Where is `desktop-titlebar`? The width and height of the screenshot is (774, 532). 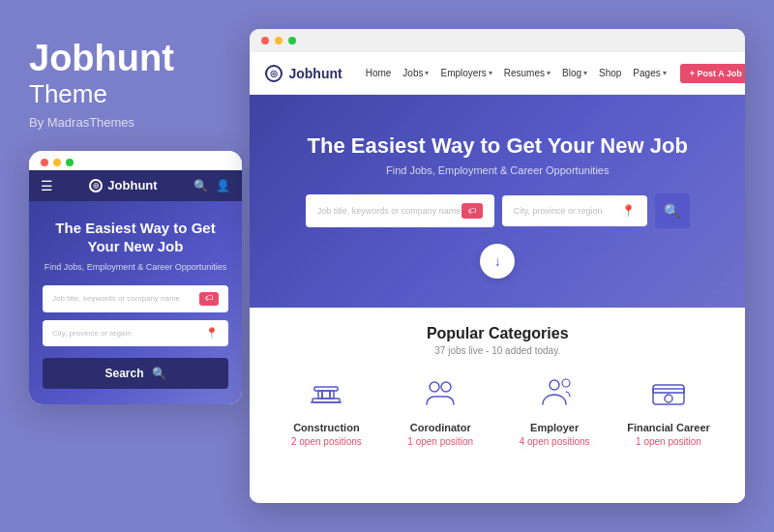
desktop-titlebar is located at coordinates (497, 41).